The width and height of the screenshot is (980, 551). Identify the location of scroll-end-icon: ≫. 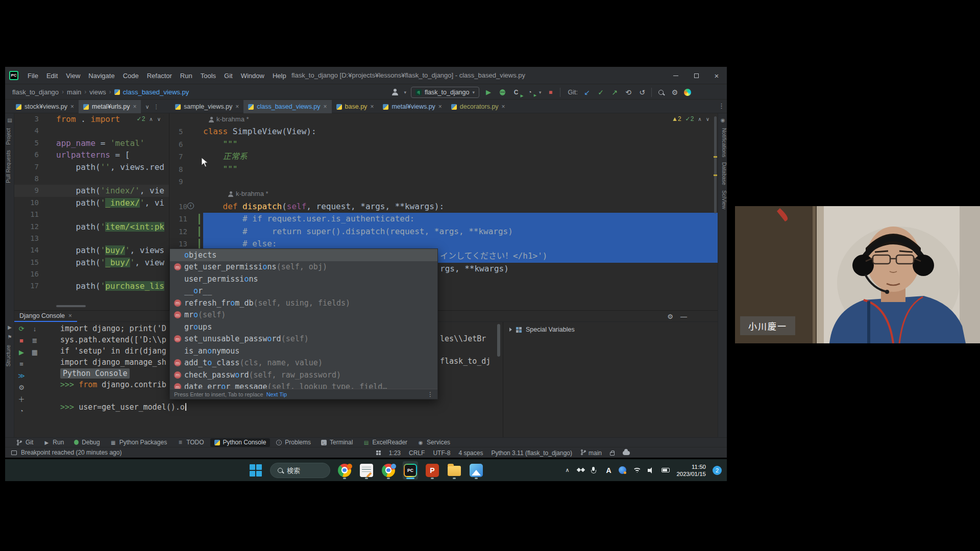
(21, 376).